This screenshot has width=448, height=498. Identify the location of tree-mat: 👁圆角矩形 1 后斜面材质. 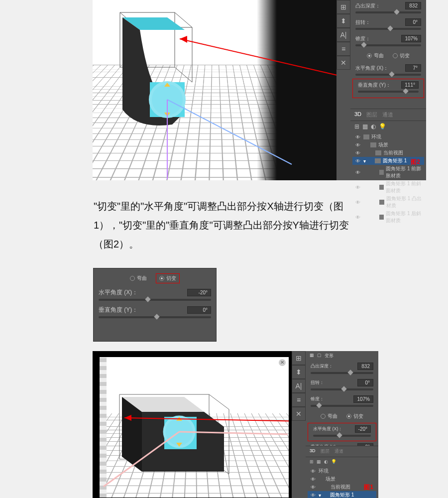
(388, 217).